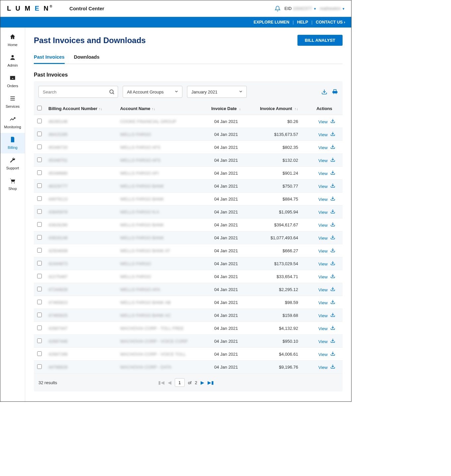 This screenshot has height=476, width=451. I want to click on sidebar-item-services: Services, so click(13, 102).